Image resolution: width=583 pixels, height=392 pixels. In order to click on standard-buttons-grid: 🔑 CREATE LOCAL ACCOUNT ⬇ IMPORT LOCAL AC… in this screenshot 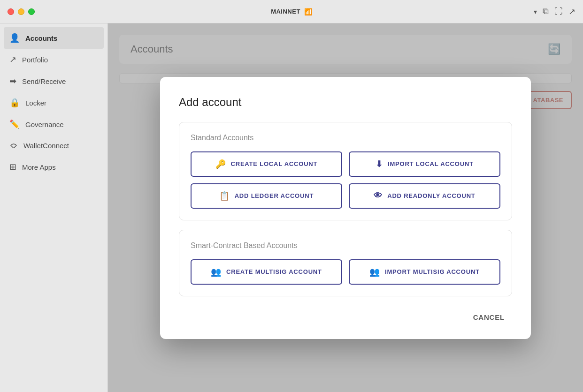, I will do `click(345, 180)`.